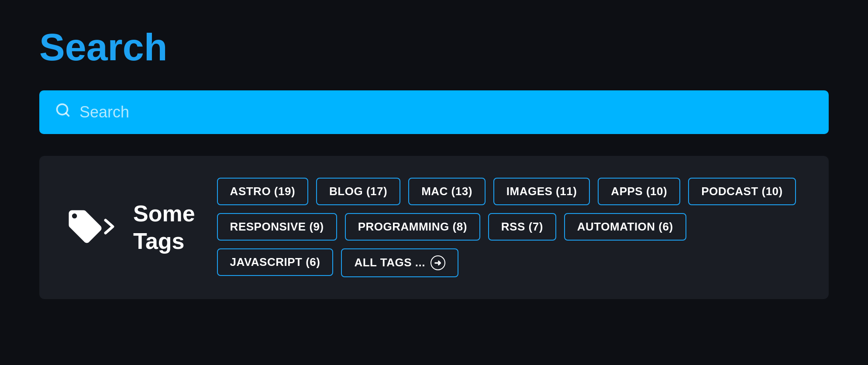  Describe the element at coordinates (522, 227) in the screenshot. I see `tag-rss: RSS (7)` at that location.